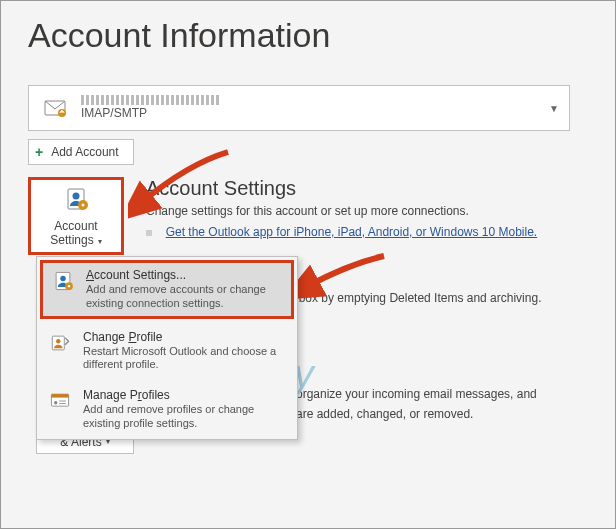 The width and height of the screenshot is (616, 529). I want to click on dropdown-item-change-profile: Change Profile Restart Microsoft Outlook…, so click(167, 352).